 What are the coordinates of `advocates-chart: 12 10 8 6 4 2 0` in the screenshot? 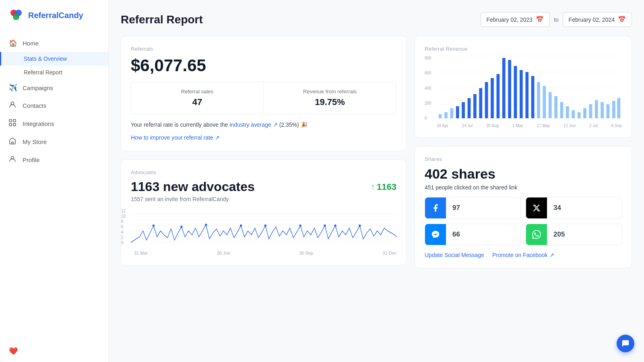 It's located at (264, 229).